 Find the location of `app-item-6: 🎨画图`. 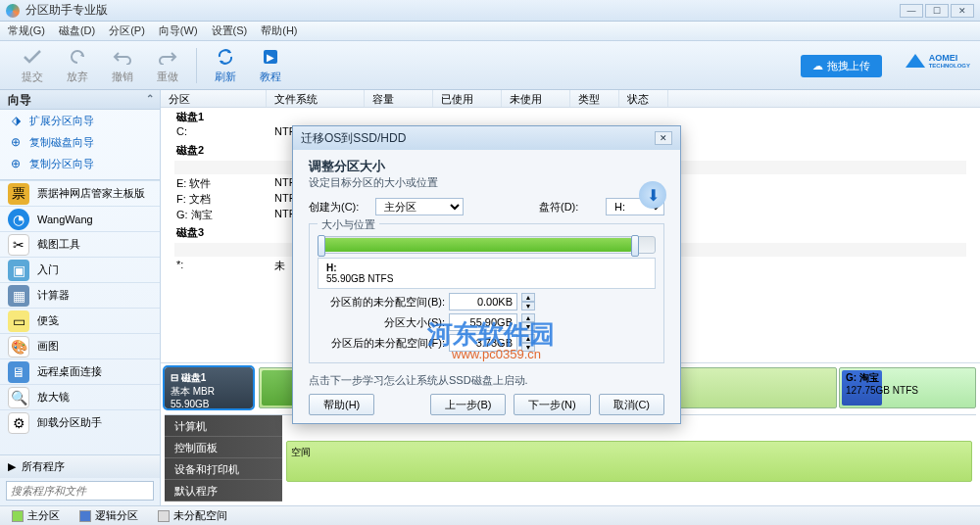

app-item-6: 🎨画图 is located at coordinates (80, 346).